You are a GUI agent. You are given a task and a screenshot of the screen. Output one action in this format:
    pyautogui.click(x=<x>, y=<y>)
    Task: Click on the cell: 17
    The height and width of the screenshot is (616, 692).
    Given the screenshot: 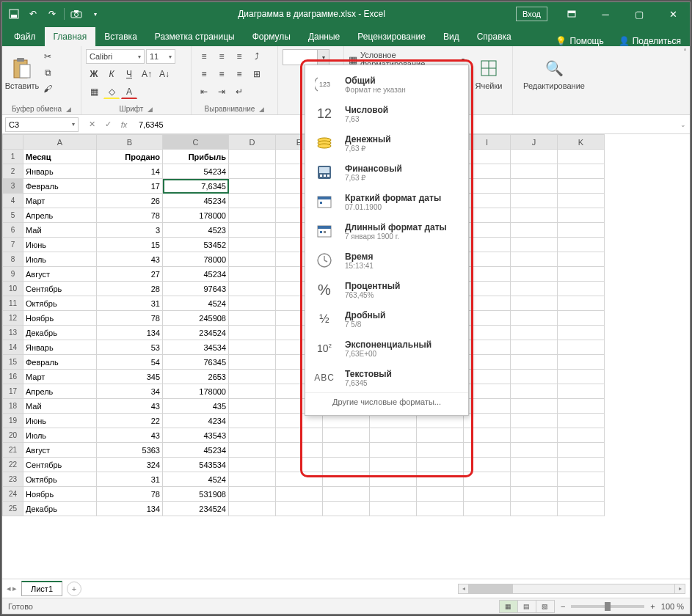 What is the action you would take?
    pyautogui.click(x=130, y=186)
    